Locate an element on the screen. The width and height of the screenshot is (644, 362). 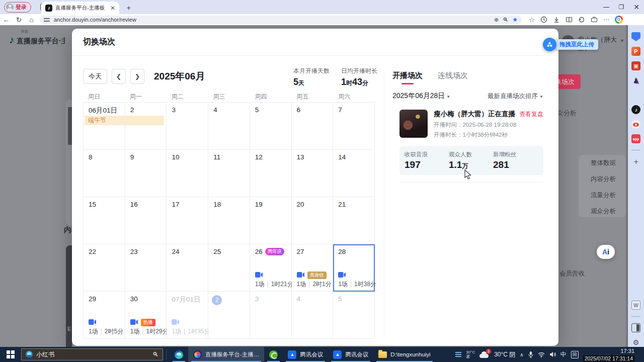
games-chess-icon: ♟ is located at coordinates (636, 80).